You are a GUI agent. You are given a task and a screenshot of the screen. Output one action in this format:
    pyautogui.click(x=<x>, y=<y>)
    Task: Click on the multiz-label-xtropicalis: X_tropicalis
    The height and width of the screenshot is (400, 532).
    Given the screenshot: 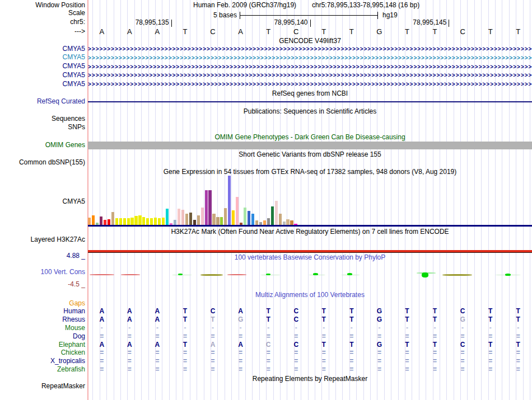 What is the action you would take?
    pyautogui.click(x=68, y=361)
    